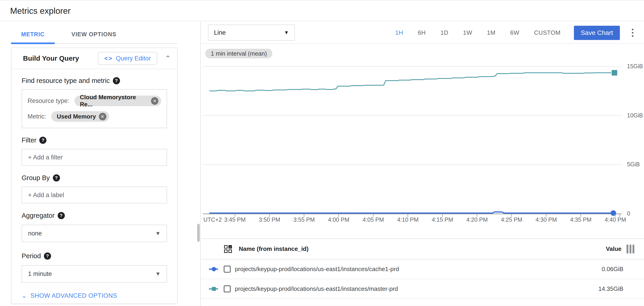 The width and height of the screenshot is (644, 306). I want to click on chart-toolbar: Line ▼ 1H 6H 1D 1W 1M 6W CUSTOM Save Cha…, so click(422, 33).